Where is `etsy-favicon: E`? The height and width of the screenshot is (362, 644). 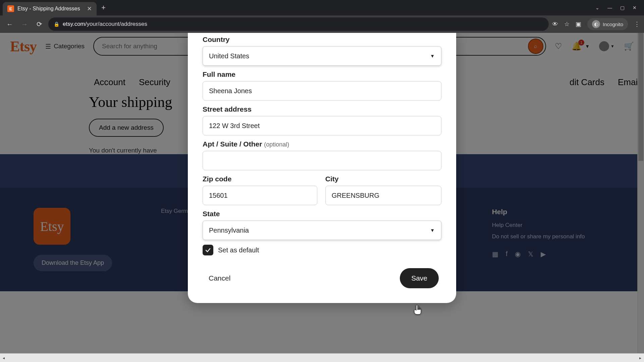
etsy-favicon: E is located at coordinates (11, 9).